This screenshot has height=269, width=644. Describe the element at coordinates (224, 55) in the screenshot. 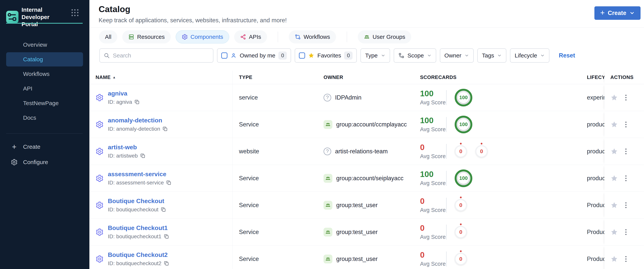

I see `owned-by-me-checkbox` at that location.